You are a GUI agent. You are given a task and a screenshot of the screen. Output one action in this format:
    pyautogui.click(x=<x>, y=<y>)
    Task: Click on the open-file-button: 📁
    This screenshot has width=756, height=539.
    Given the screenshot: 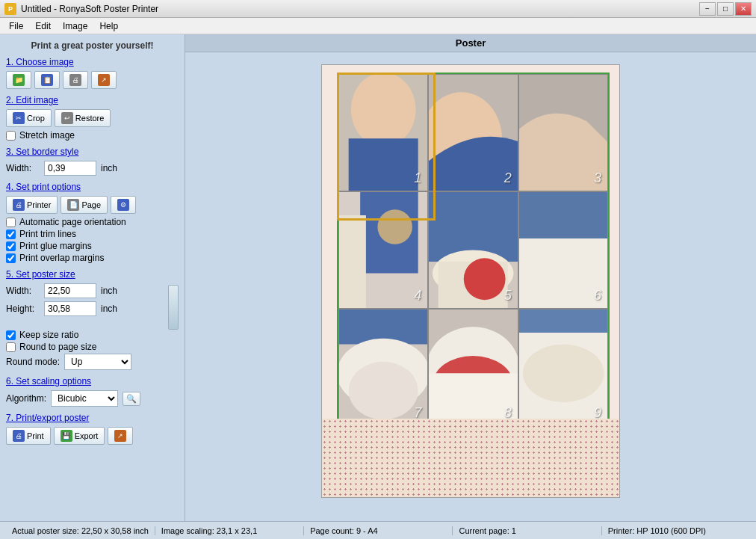 What is the action you would take?
    pyautogui.click(x=19, y=80)
    